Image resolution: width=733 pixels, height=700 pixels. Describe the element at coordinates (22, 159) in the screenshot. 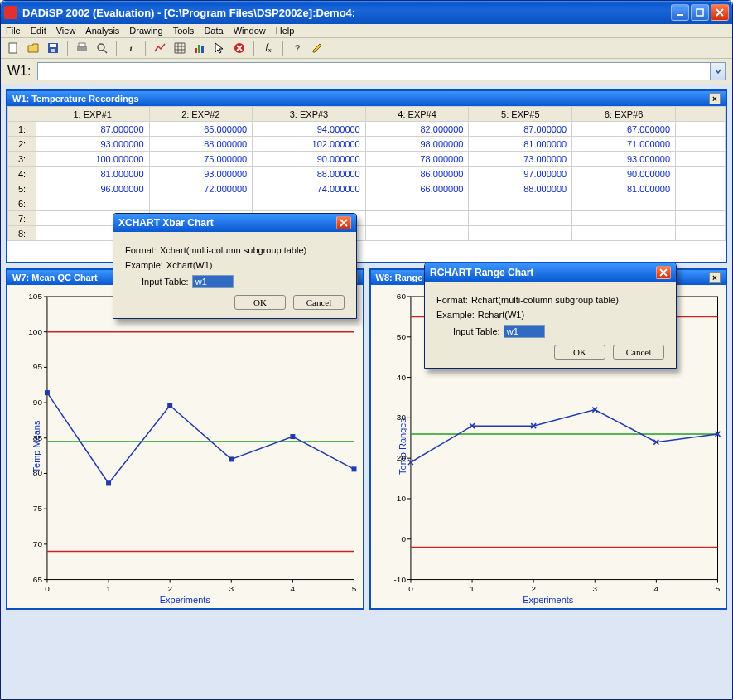

I see `row-header: 3:` at that location.